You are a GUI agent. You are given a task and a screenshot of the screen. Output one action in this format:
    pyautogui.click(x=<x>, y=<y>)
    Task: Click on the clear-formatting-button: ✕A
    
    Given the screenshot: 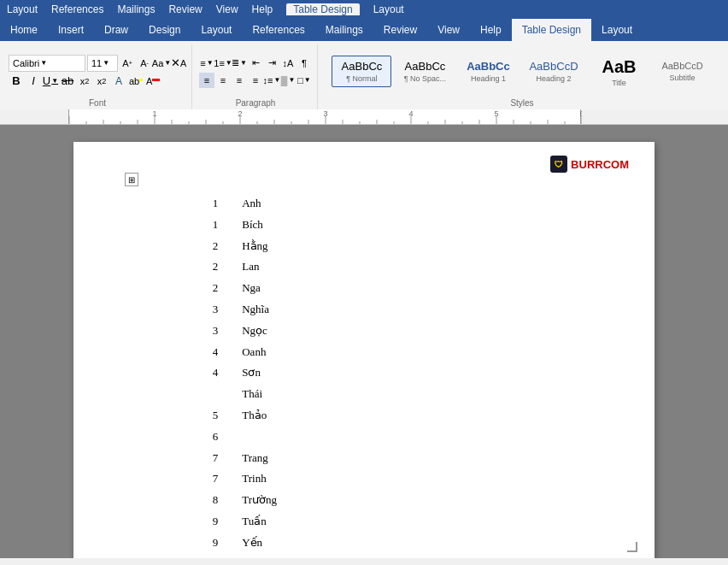 What is the action you would take?
    pyautogui.click(x=179, y=63)
    